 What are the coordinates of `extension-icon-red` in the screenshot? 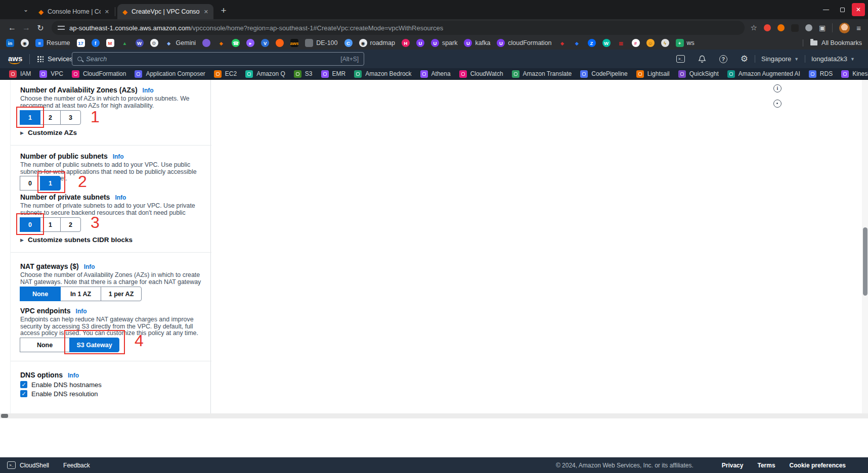 It's located at (767, 28).